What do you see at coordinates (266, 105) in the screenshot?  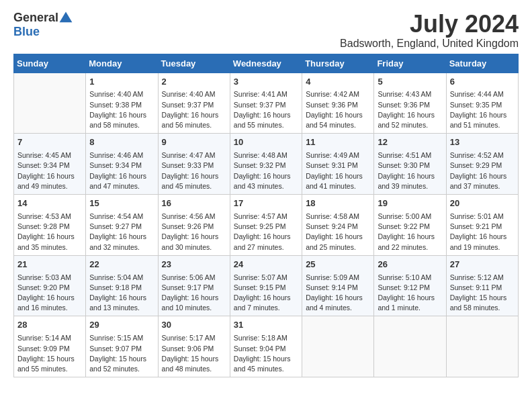 I see `day-info-line: Sunset: 9:37 PM` at bounding box center [266, 105].